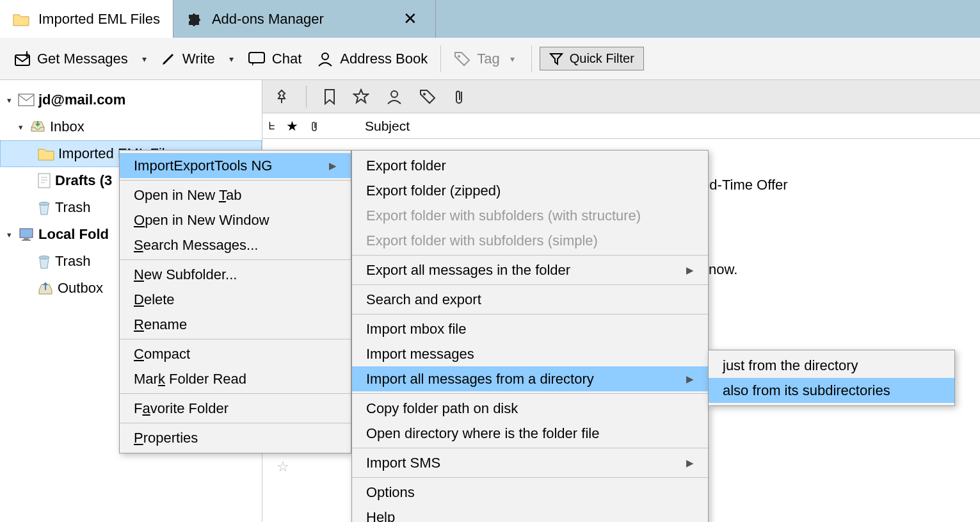 The image size is (980, 522). I want to click on import-dir-submenu: just from the directory also from its su…, so click(831, 378).